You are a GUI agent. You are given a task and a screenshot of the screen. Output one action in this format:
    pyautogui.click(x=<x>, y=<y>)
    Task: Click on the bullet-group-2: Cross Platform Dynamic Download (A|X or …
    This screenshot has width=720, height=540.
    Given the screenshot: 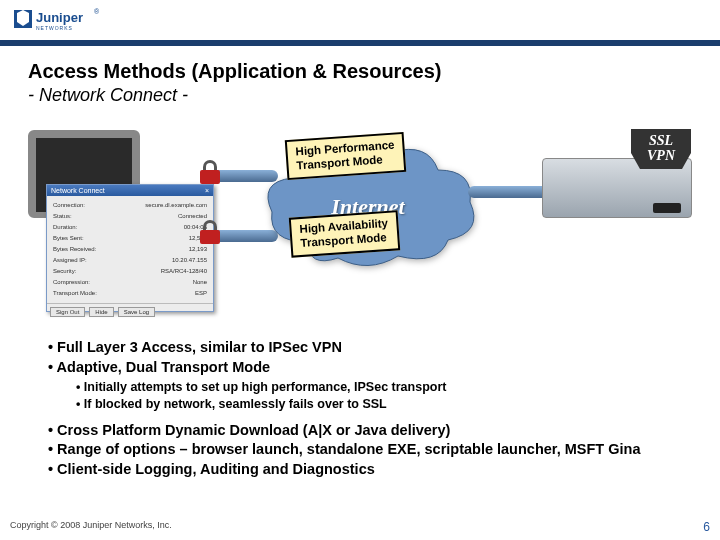 What is the action you would take?
    pyautogui.click(x=370, y=450)
    